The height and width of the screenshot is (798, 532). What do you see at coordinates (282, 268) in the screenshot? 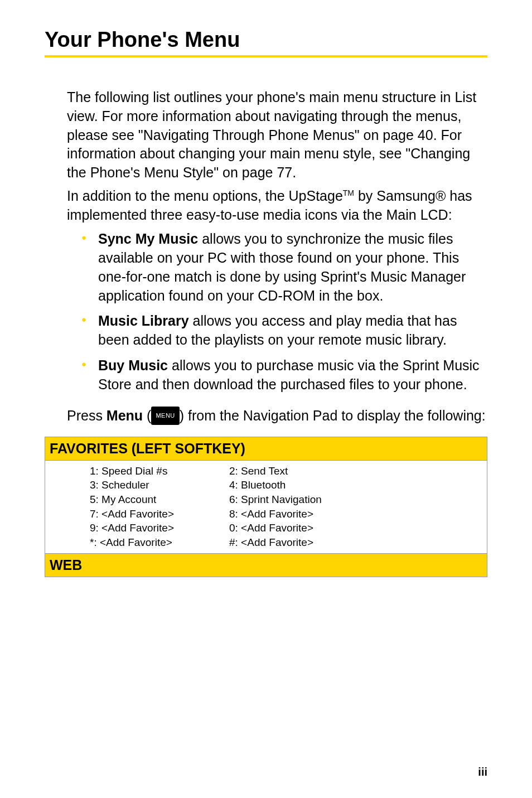
I see `bullet-sync: Sync My Music allows you to synchronize …` at bounding box center [282, 268].